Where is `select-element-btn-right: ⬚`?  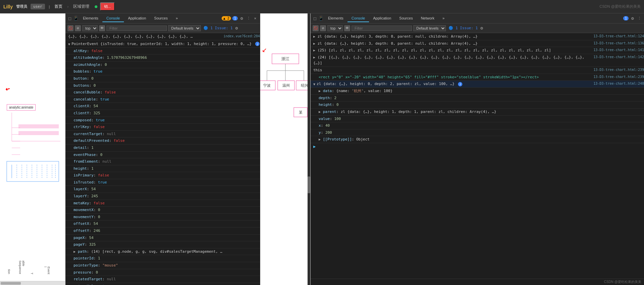
select-element-btn-right: ⬚ is located at coordinates (315, 18).